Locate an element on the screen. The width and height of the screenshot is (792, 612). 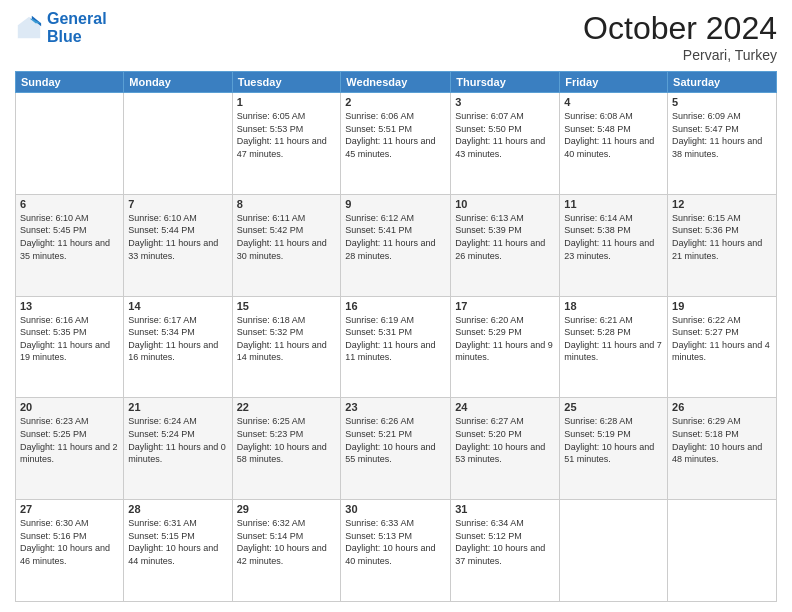
daylight-text: Daylight: 11 hours and 23 minutes. is located at coordinates (609, 250).